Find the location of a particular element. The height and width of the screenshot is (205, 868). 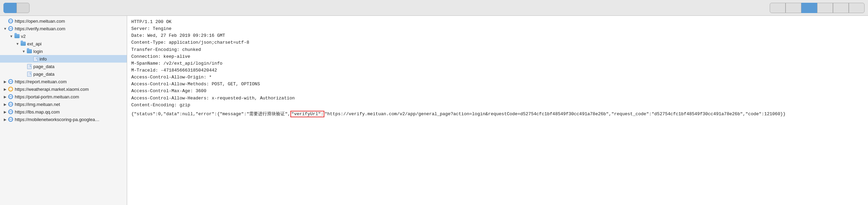

tree-item: ▶https://report.meituan.com is located at coordinates (63, 82).